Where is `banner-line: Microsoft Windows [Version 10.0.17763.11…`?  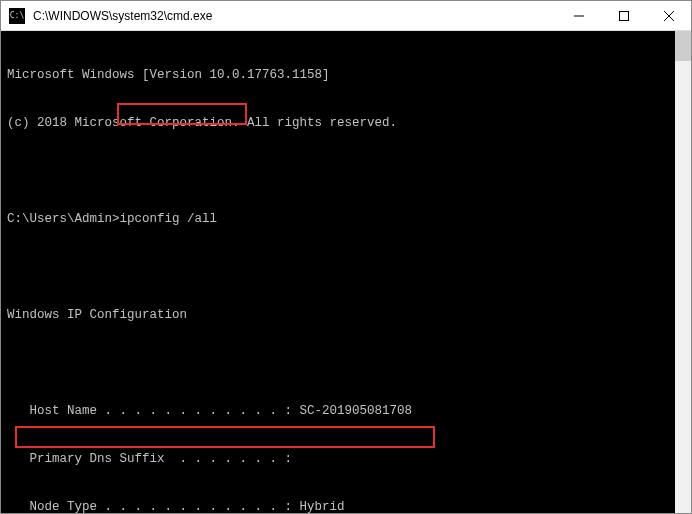
banner-line: Microsoft Windows [Version 10.0.17763.11… is located at coordinates (346, 75).